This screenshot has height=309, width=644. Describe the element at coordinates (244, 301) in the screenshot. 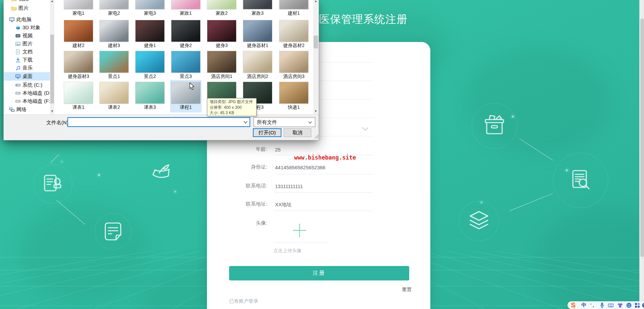

I see `login-link: 已有账户登录` at that location.